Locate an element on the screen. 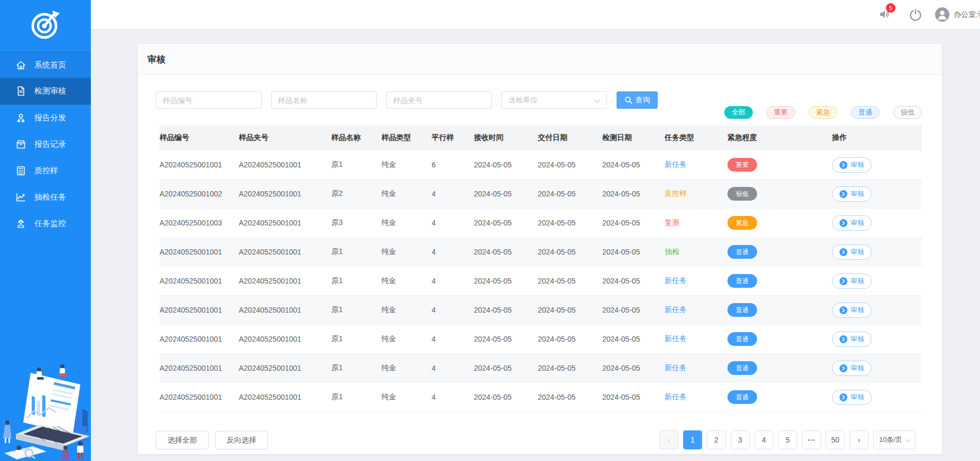 This screenshot has height=461, width=980. next-page-button: › is located at coordinates (859, 440).